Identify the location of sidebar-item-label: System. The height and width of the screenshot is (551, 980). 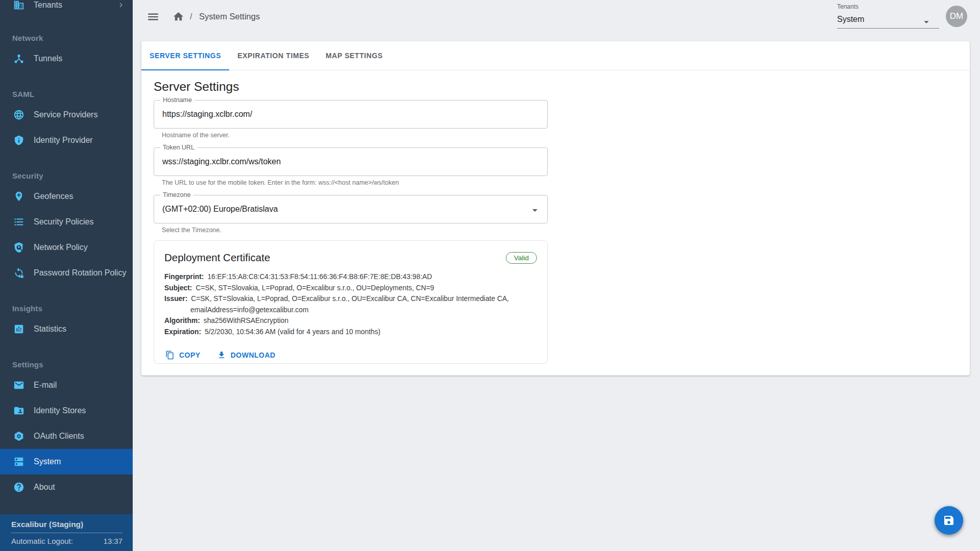
(80, 462).